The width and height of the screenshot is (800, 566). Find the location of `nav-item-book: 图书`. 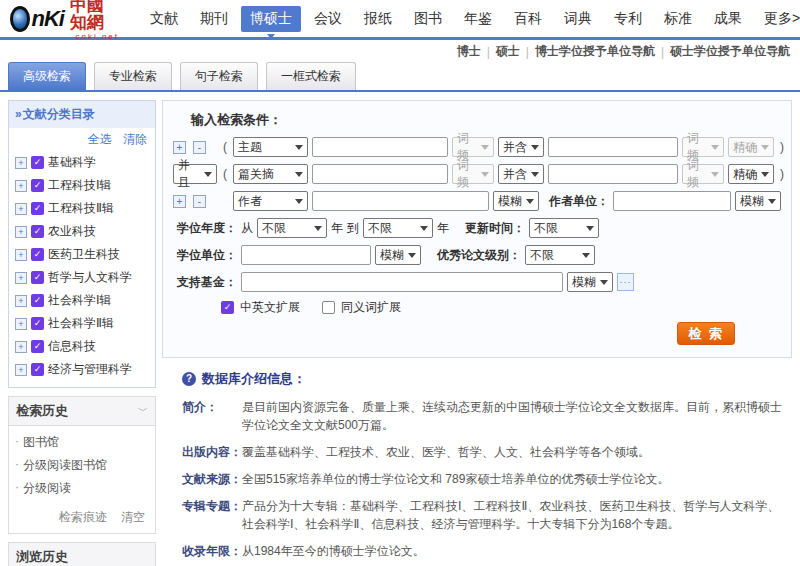

nav-item-book: 图书 is located at coordinates (428, 19).